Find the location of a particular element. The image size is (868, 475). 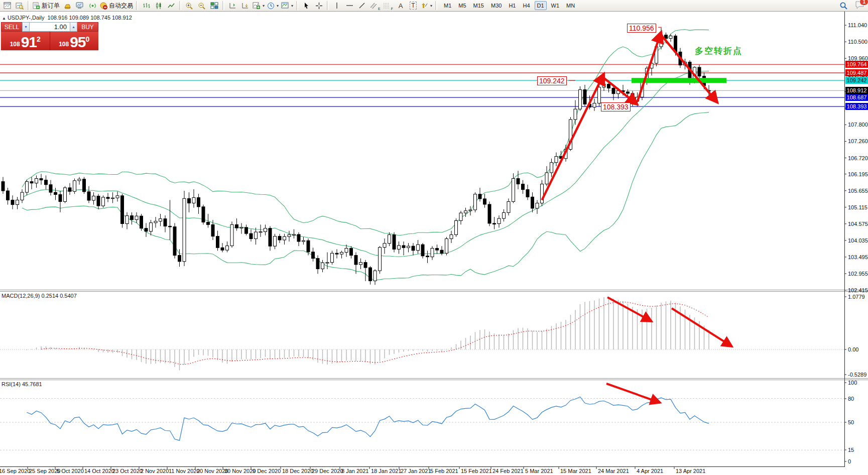

timeframe-button-h1: H1 is located at coordinates (512, 6).